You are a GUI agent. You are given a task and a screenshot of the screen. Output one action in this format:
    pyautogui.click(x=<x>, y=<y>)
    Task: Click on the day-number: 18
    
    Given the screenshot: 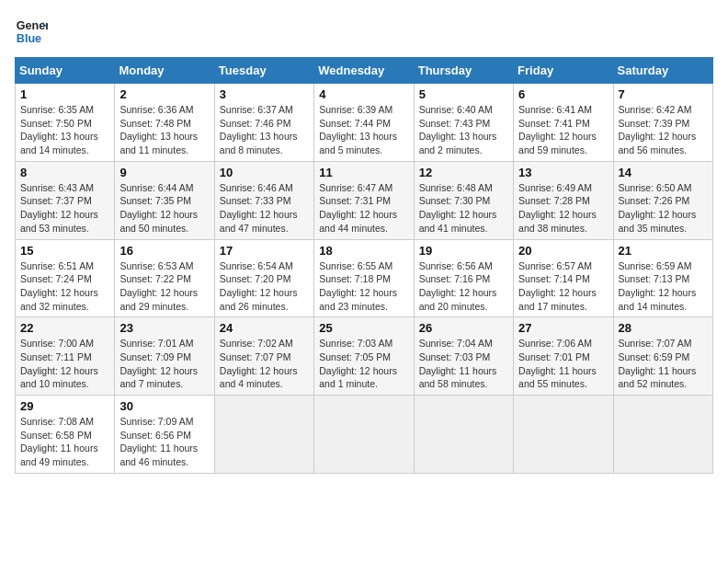 What is the action you would take?
    pyautogui.click(x=364, y=250)
    